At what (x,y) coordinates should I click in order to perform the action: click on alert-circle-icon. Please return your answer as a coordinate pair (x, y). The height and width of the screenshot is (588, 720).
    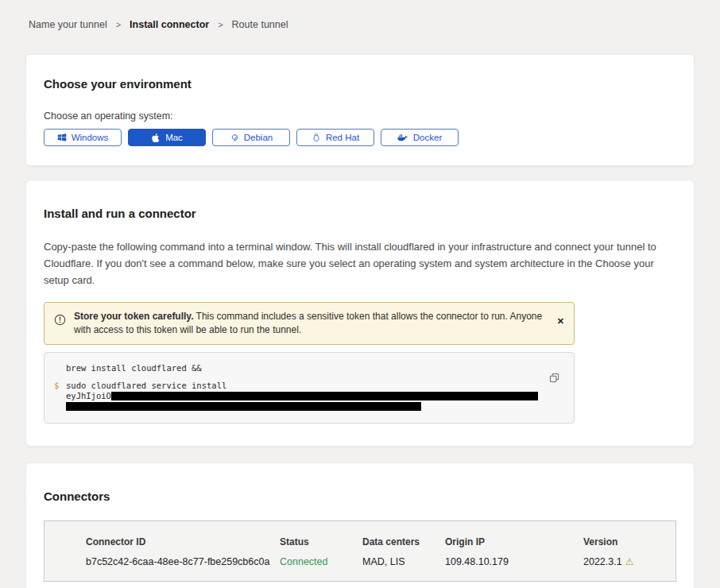
    Looking at the image, I should click on (60, 321).